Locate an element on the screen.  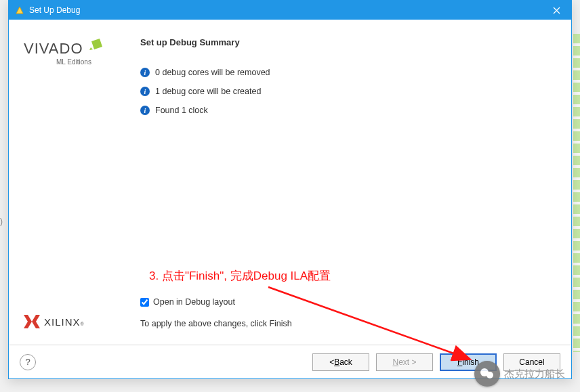
summary-item: i 0 debug cores will be removed is located at coordinates (348, 72).